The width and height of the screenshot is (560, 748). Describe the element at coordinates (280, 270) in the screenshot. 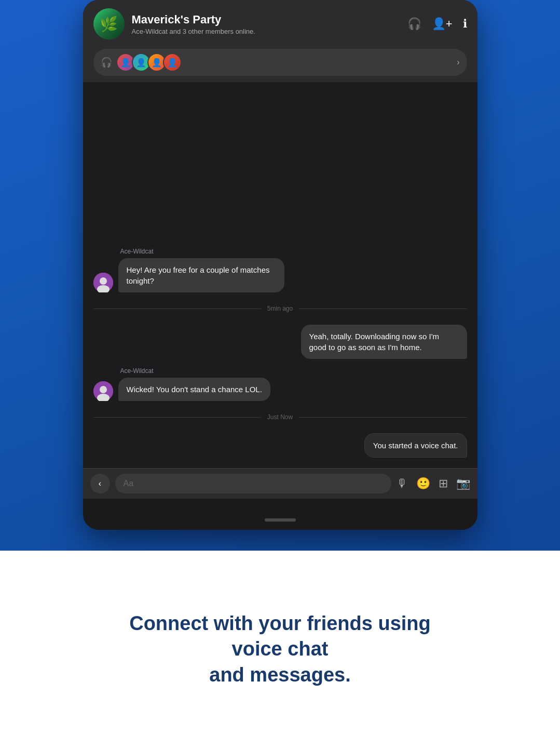

I see `message-group-1: Ace-Wildcat Hey! Are you free for a coup…` at that location.